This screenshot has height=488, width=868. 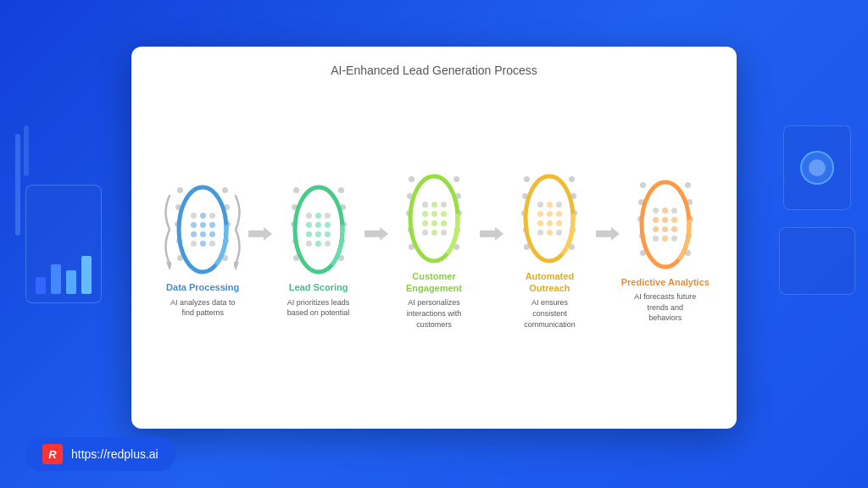 I want to click on stage-label-automated-outreach: Automated Outreach, so click(x=549, y=283).